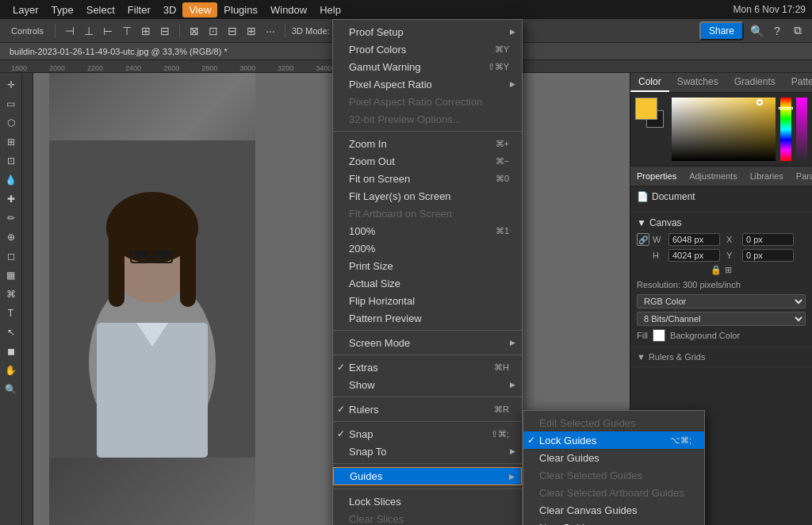 The width and height of the screenshot is (812, 525). I want to click on tab-color: Color, so click(650, 82).